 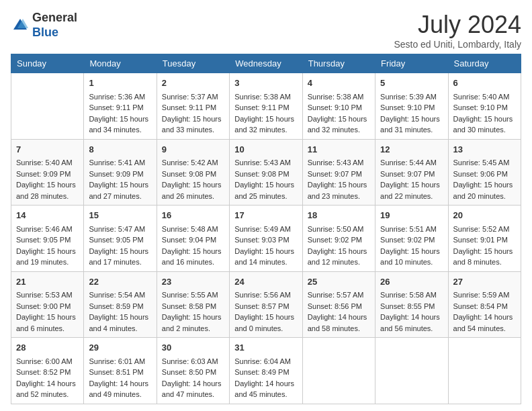 What do you see at coordinates (266, 312) in the screenshot?
I see `cell-content: Sunrise: 5:56 AM Sunset: 8:57 PM Dayligh…` at bounding box center [266, 312].